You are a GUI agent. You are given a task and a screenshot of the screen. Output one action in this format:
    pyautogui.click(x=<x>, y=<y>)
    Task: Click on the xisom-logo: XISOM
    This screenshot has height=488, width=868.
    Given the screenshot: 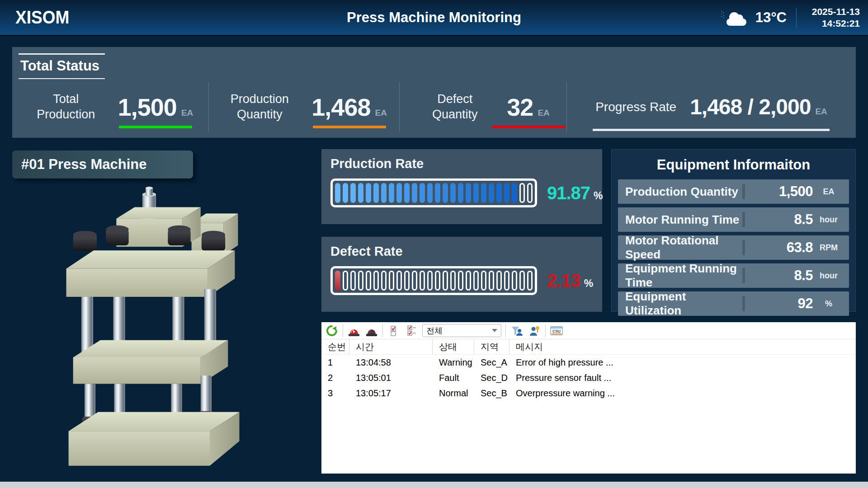 What is the action you would take?
    pyautogui.click(x=42, y=17)
    